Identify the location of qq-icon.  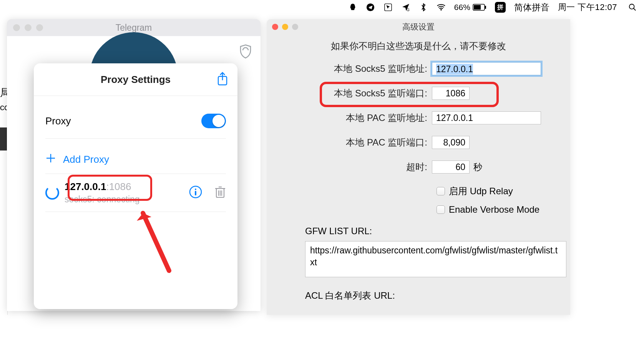
(353, 7).